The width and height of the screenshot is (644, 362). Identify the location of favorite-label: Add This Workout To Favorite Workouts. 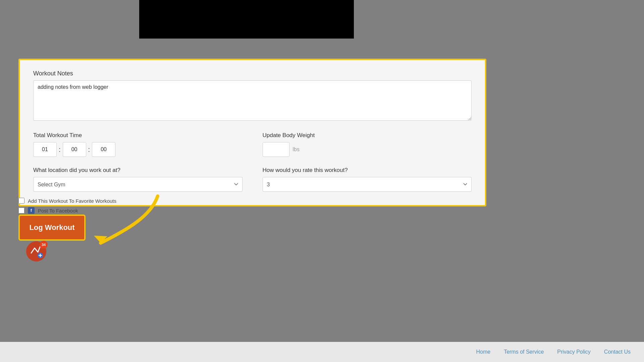
(72, 201).